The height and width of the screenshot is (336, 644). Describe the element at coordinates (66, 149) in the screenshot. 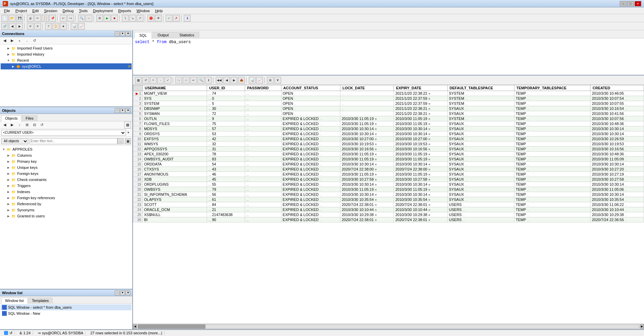

I see `obj-approles: ▼ 📁 APPROLES` at that location.